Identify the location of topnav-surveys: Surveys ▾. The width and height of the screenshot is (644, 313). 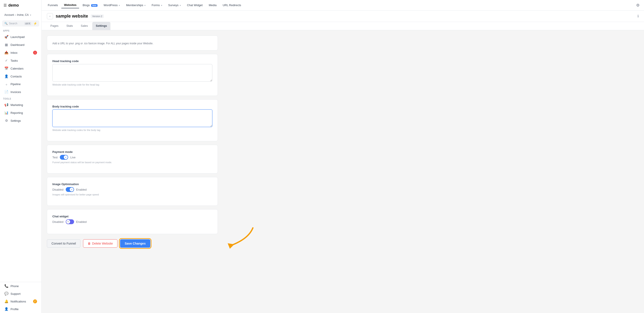
(174, 5).